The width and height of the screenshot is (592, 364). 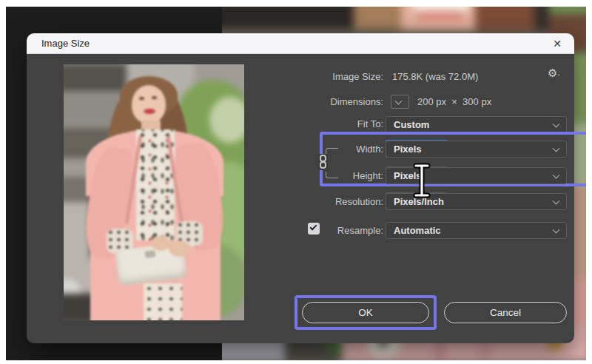 I want to click on dimensions-label: Dimensions:, so click(x=327, y=102).